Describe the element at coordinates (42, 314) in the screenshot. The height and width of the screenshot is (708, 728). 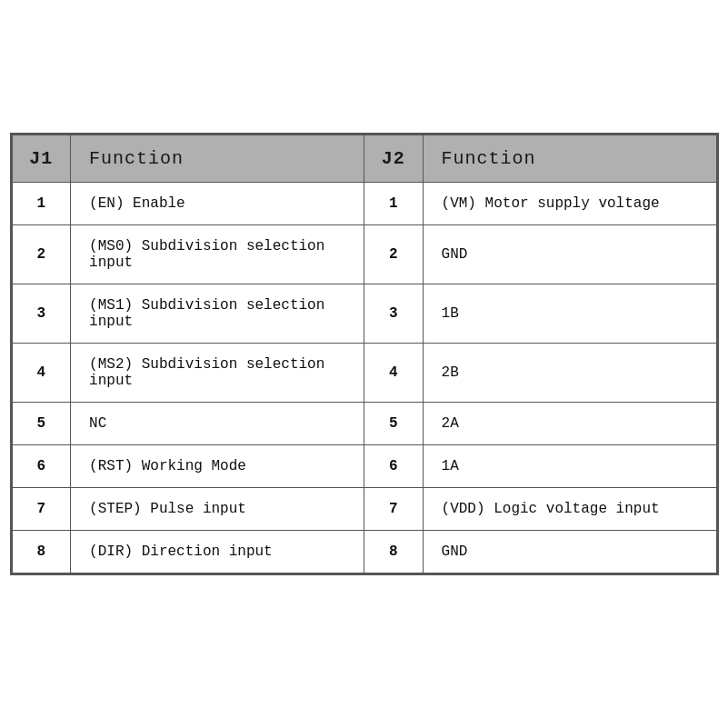
I see `j1-pin: 3` at that location.